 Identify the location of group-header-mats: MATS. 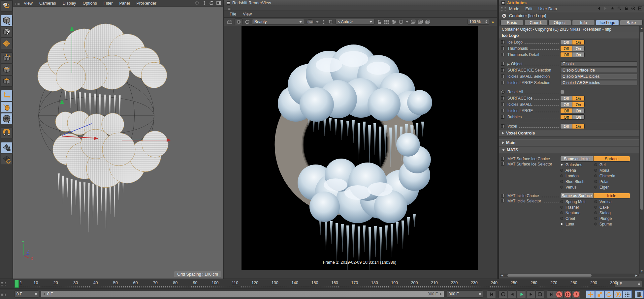
(569, 150).